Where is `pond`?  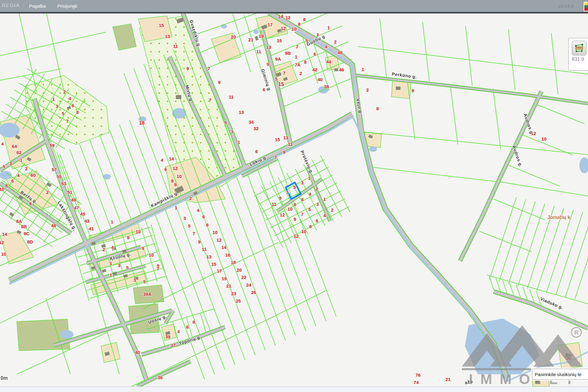
pond is located at coordinates (373, 149).